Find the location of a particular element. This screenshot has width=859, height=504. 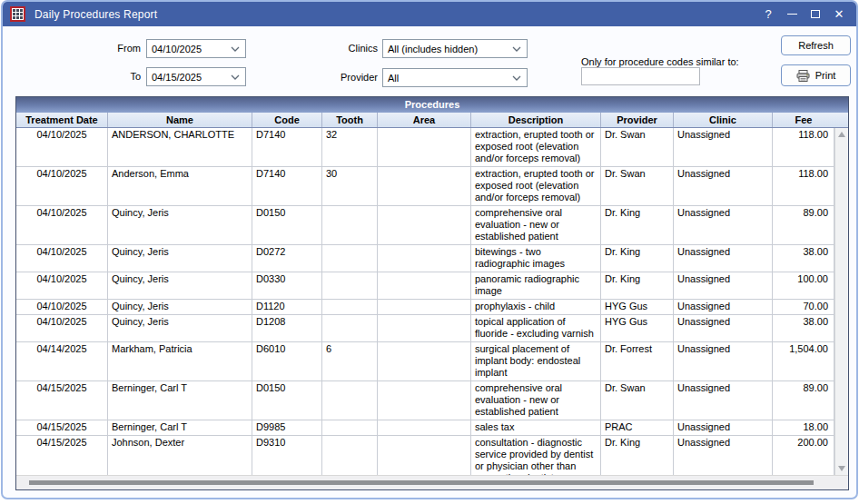

table-row: 04/10/2025 Quincy, Jeris D1208 topical a… is located at coordinates (425, 329).